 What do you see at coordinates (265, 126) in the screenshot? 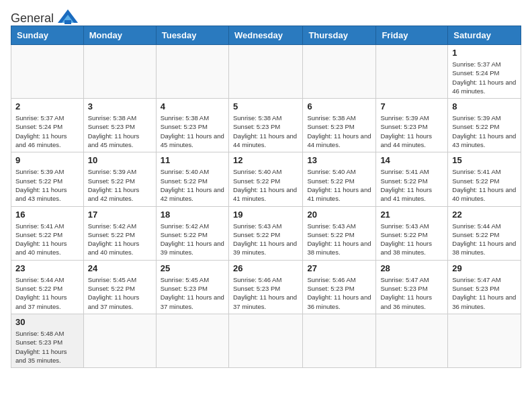
I see `calendar-cell: 5Sunrise: 5:38 AMSunset: 5:23 PMDaylight…` at bounding box center [265, 126].